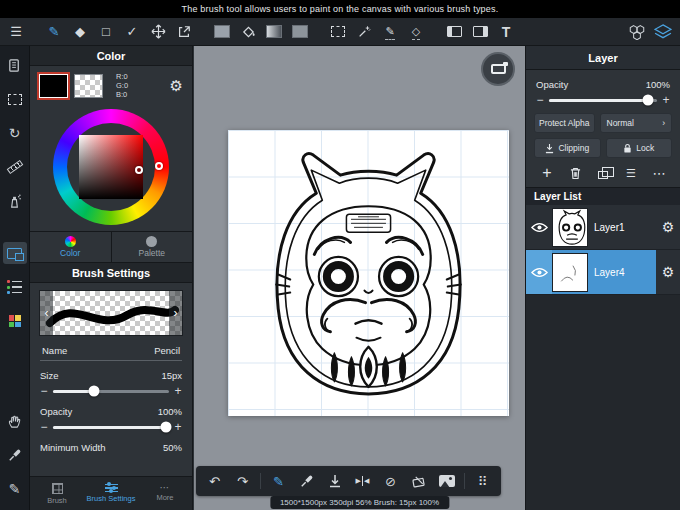  Describe the element at coordinates (603, 173) in the screenshot. I see `duplicate-layer-icon` at that location.